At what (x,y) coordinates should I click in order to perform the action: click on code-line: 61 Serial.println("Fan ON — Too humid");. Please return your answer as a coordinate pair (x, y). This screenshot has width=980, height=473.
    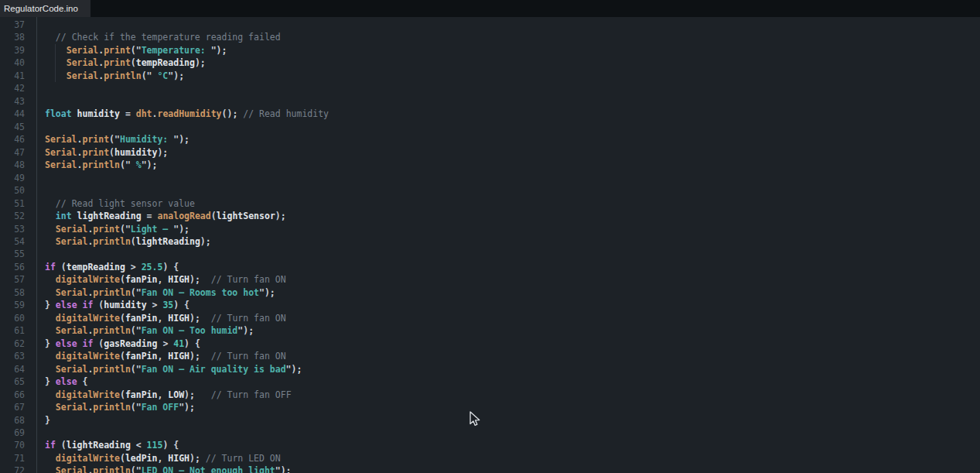
    Looking at the image, I should click on (490, 331).